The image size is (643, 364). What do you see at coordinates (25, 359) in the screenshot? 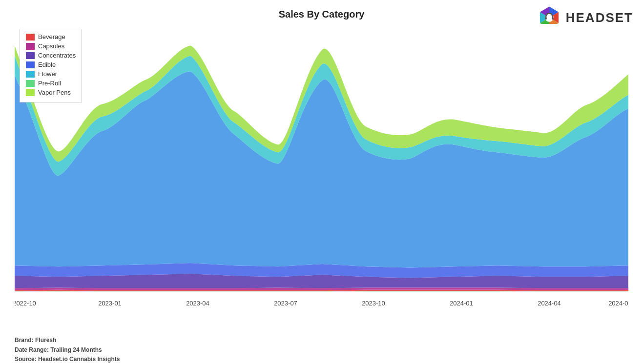
I see `footer-source-label: Source:` at bounding box center [25, 359].